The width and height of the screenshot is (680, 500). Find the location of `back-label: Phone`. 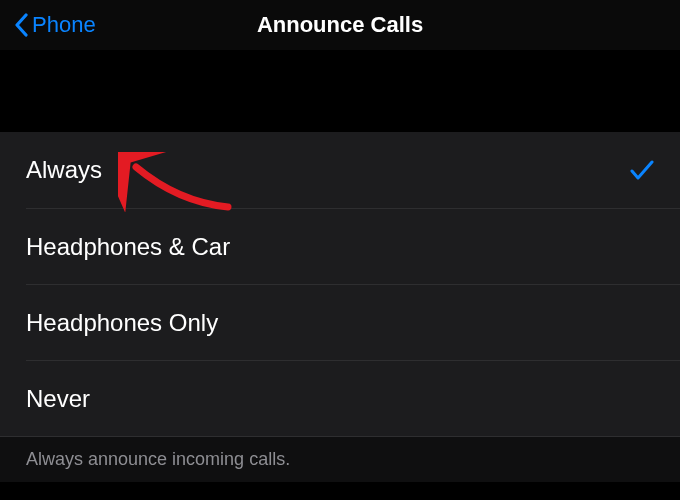

back-label: Phone is located at coordinates (64, 25).